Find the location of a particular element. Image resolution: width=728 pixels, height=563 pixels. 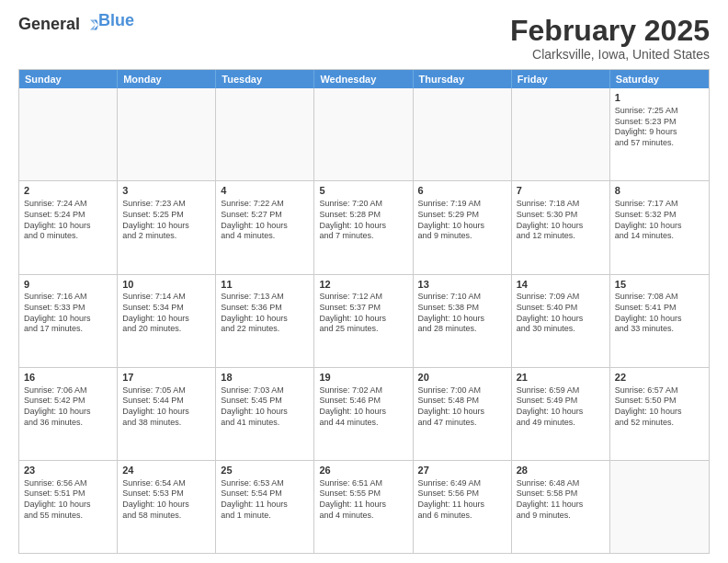

day-number: 12 is located at coordinates (363, 285).